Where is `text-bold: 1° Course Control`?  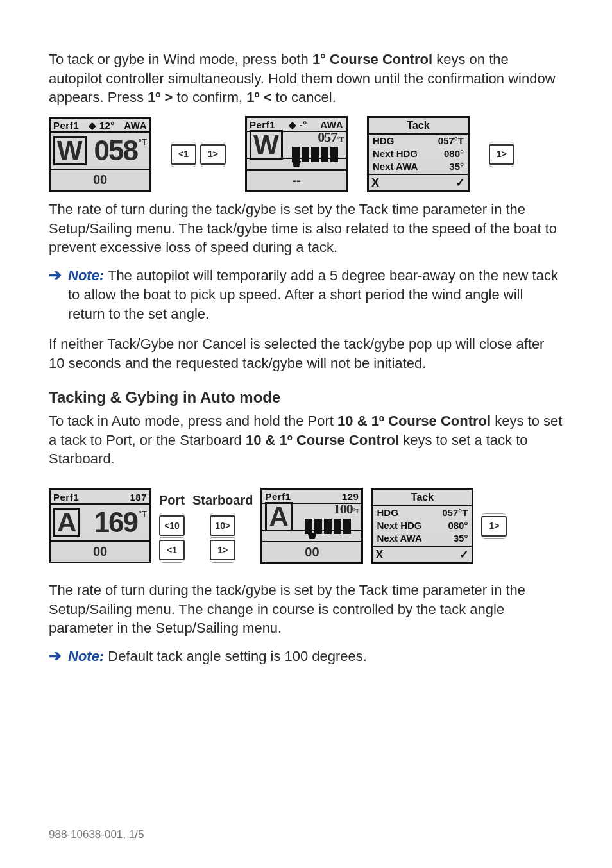
text-bold: 1° Course Control is located at coordinates (372, 59).